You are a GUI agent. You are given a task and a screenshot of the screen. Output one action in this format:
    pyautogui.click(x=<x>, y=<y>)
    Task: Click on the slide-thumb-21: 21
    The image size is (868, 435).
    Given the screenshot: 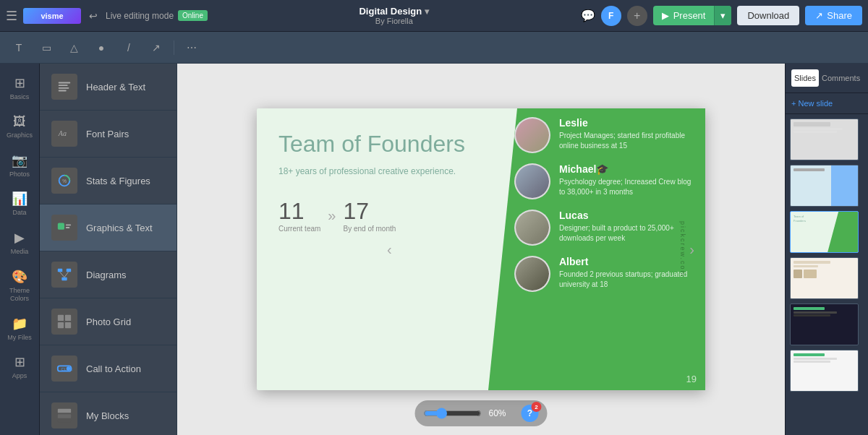 What is the action you would take?
    pyautogui.click(x=827, y=324)
    